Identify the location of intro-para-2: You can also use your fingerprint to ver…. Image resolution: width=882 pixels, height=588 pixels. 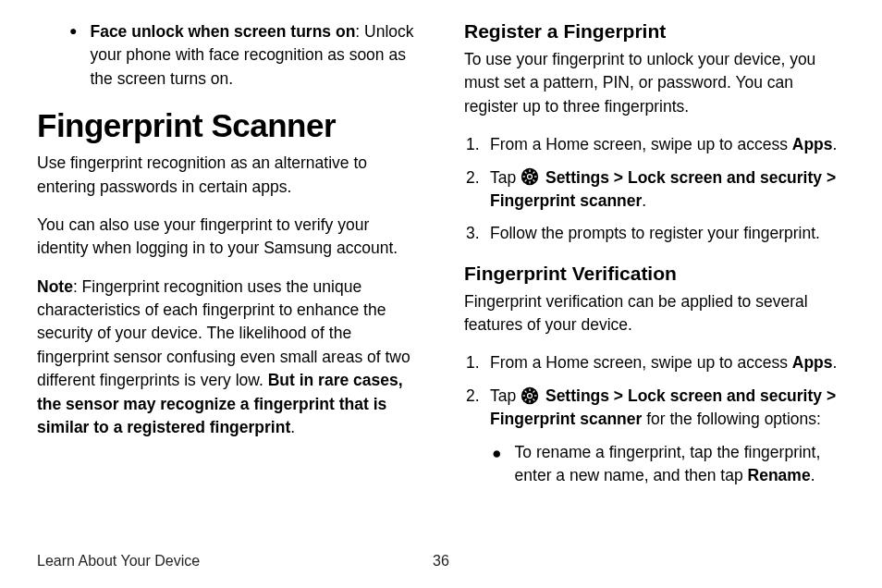
(227, 237).